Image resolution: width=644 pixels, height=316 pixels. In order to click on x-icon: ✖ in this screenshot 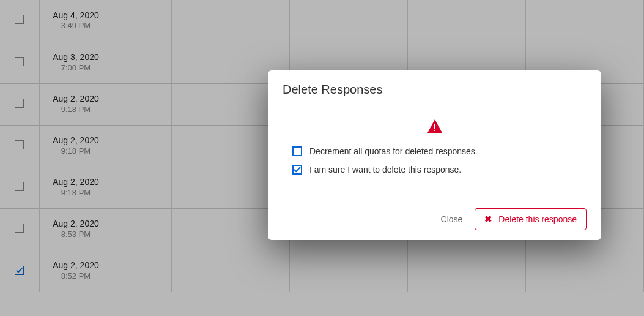, I will do `click(488, 219)`.